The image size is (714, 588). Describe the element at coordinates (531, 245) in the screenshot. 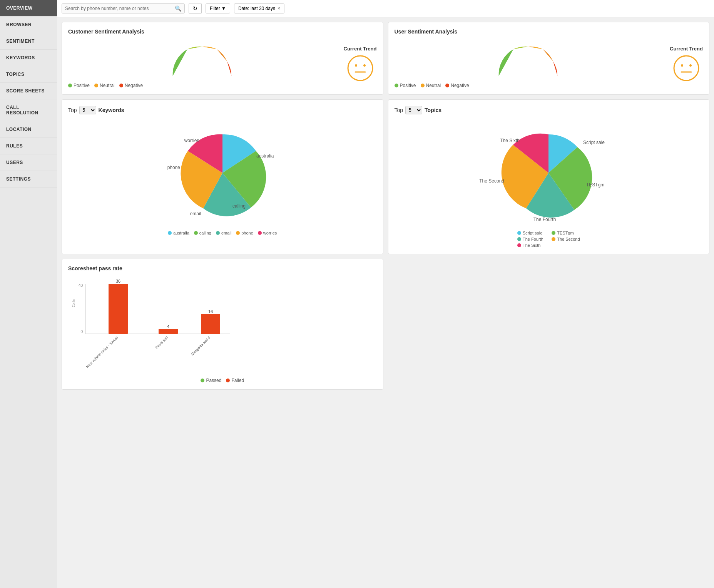

I see `topic-legend-thesixth: The Sixth` at that location.